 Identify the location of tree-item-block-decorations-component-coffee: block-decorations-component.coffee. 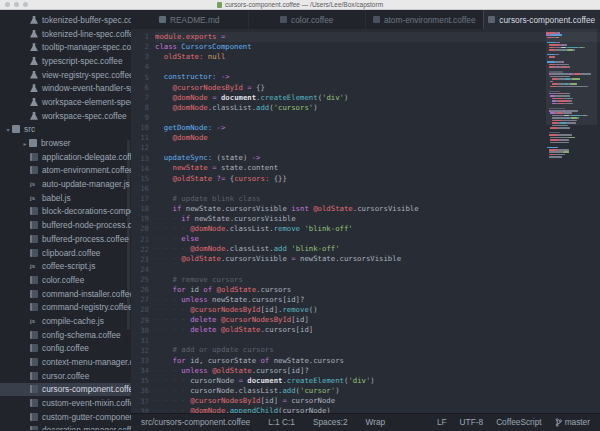
(66, 212).